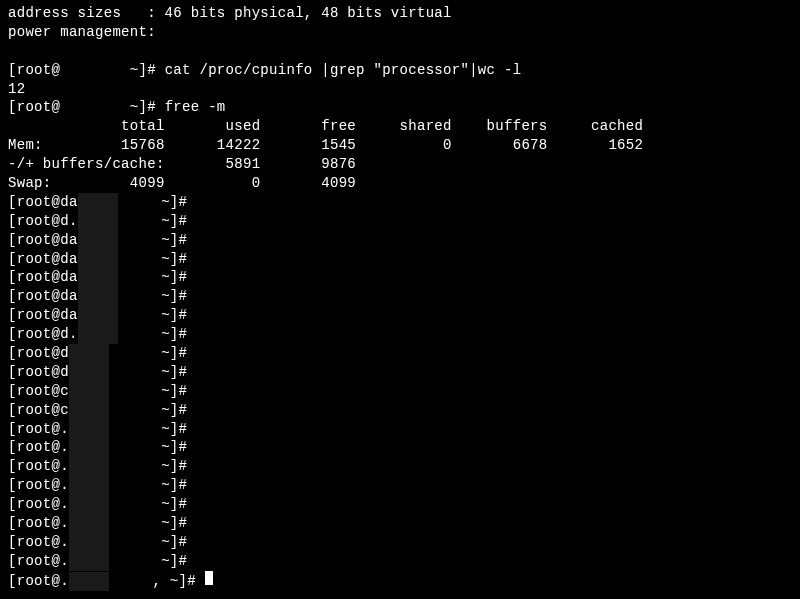  What do you see at coordinates (400, 164) in the screenshot?
I see `free-buffers-row: -/+ buffers/cache: 5891 9876` at bounding box center [400, 164].